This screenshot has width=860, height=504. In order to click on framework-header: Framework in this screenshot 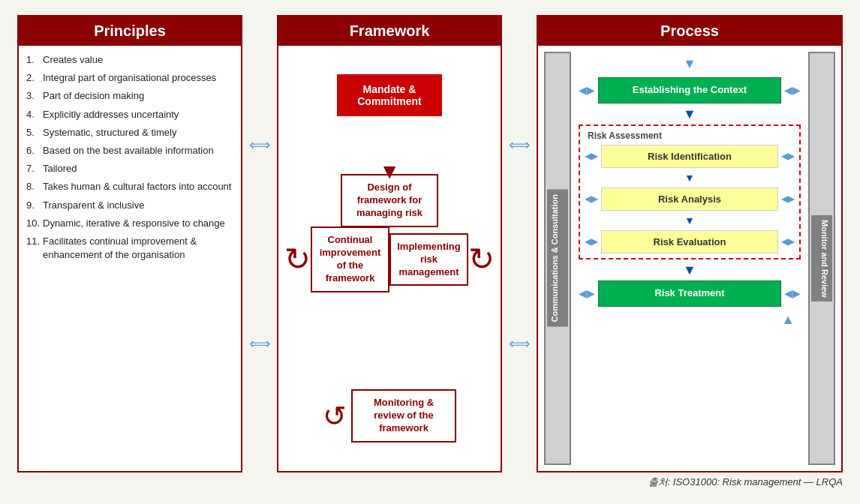, I will do `click(389, 32)`.